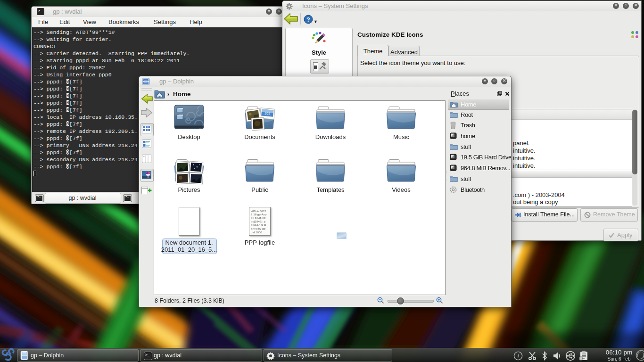 This screenshot has width=644, height=362. Describe the element at coordinates (518, 356) in the screenshot. I see `svg-text: i` at that location.